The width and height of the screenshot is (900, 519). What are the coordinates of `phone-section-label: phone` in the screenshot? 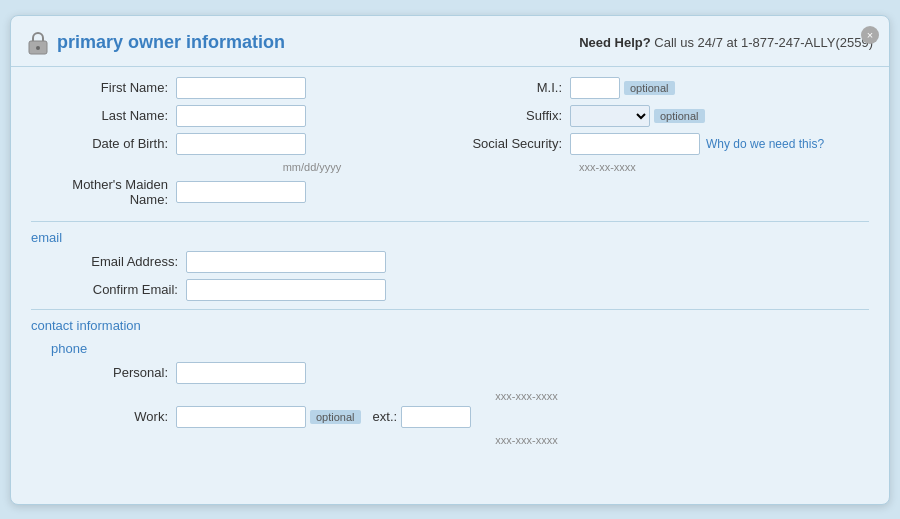 It's located at (460, 348).